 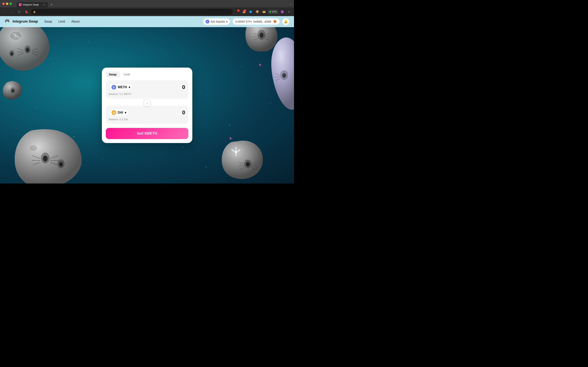 What do you see at coordinates (282, 12) in the screenshot?
I see `extension-purple: 🟣` at bounding box center [282, 12].